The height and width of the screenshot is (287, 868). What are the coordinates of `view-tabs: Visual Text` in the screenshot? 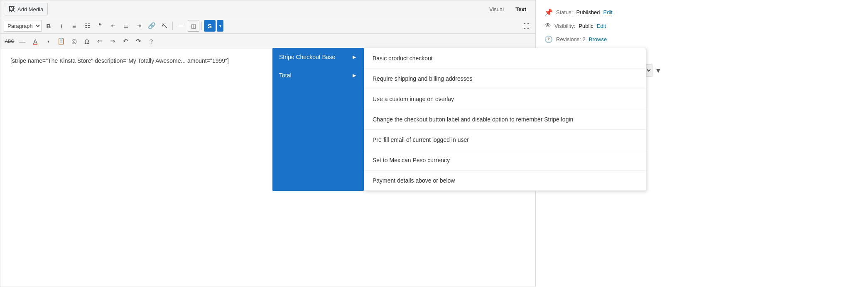 It's located at (508, 9).